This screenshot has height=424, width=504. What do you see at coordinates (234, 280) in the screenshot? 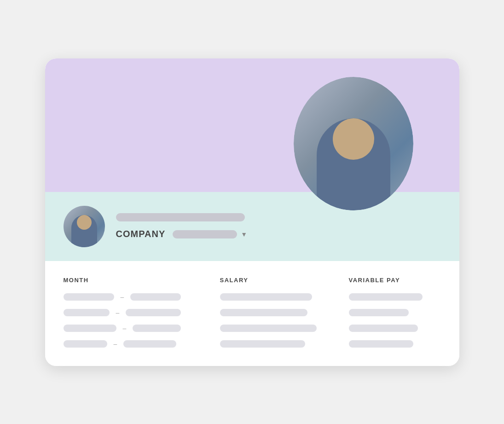
I see `salary-header-label: SALARY` at bounding box center [234, 280].